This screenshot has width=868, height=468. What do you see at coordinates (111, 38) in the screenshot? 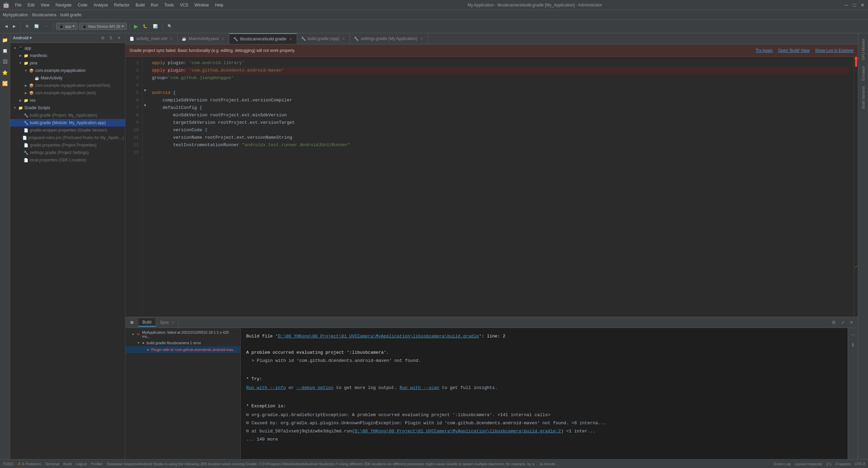
I see `panel-sort-icon: ⇅` at bounding box center [111, 38].